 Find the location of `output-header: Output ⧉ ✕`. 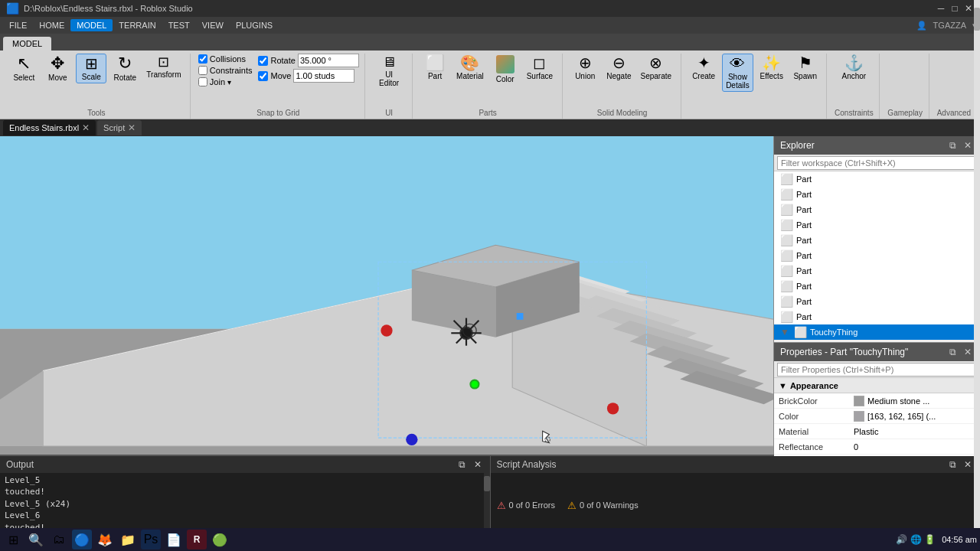

output-header: Output ⧉ ✕ is located at coordinates (245, 465).